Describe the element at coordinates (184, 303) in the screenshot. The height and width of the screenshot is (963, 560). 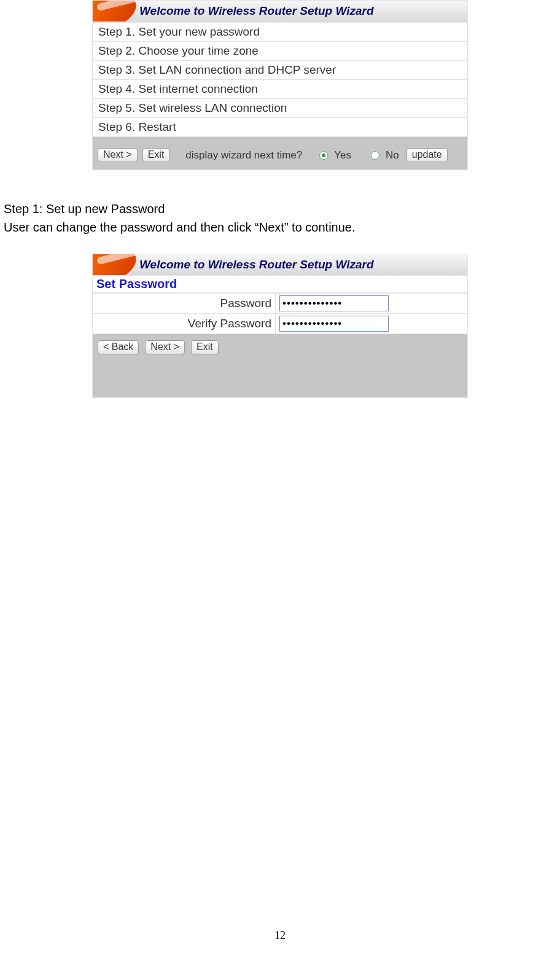
I see `password-label: Password` at that location.